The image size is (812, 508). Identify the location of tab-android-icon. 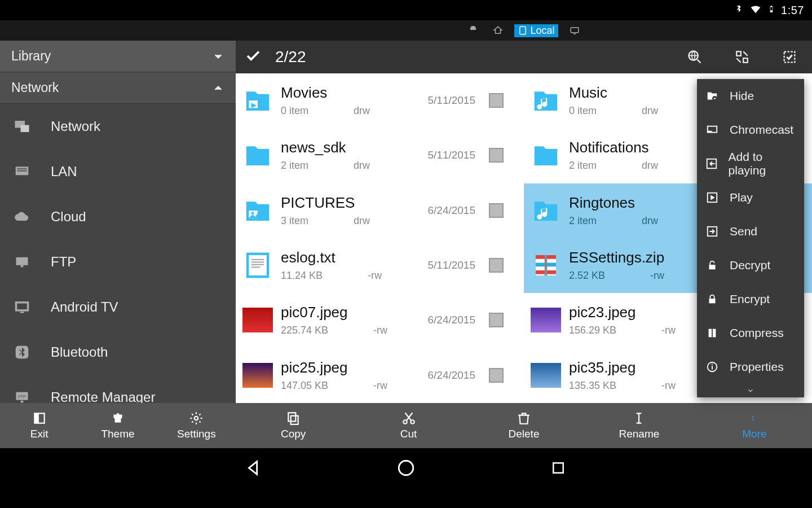
(473, 30).